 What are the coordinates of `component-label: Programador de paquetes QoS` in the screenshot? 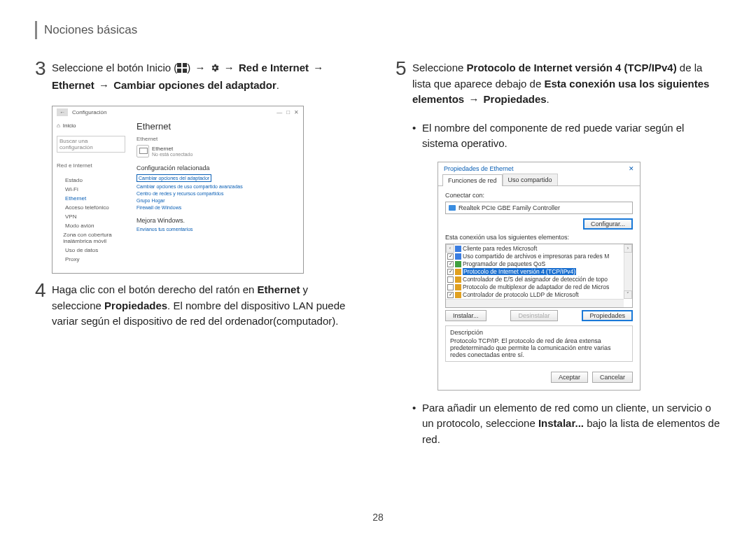 It's located at (504, 264).